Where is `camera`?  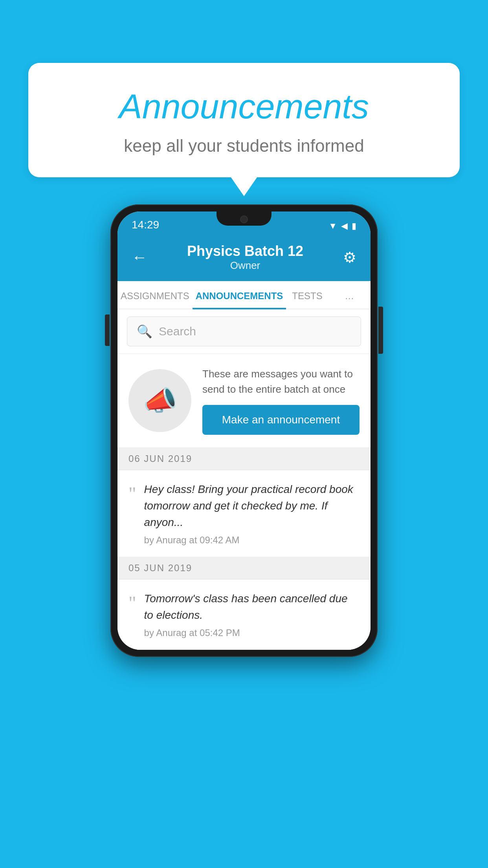
camera is located at coordinates (244, 219).